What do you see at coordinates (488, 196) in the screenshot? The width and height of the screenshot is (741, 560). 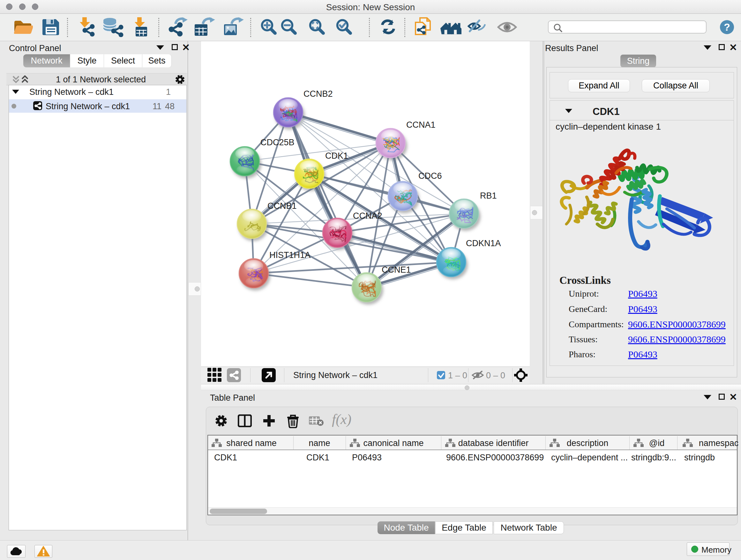 I see `svg-text: RB1` at bounding box center [488, 196].